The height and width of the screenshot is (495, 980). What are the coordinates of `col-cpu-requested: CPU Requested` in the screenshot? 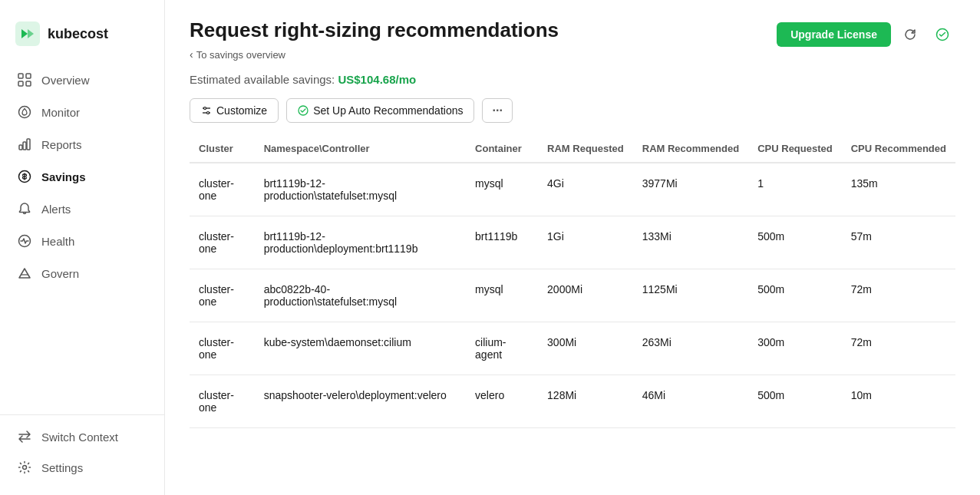 It's located at (795, 149).